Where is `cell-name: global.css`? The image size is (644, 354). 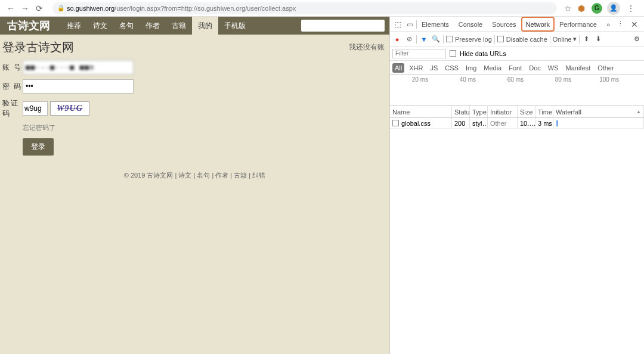
cell-name: global.css is located at coordinates (421, 123).